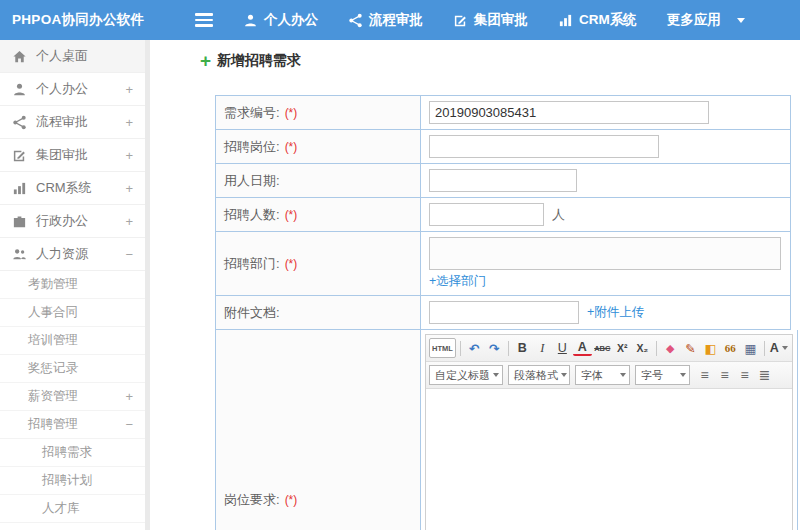 This screenshot has width=800, height=530. I want to click on form-row-position: 招聘岗位: (*), so click(504, 147).